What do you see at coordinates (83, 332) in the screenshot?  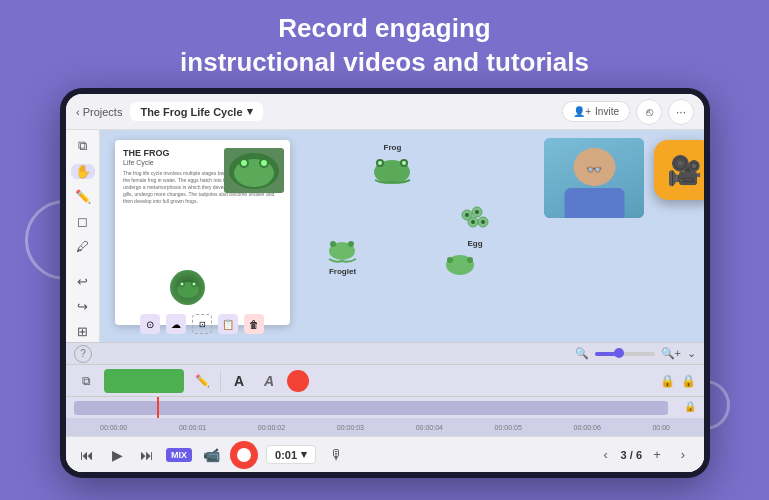 I see `layers-button: ⊞` at bounding box center [83, 332].